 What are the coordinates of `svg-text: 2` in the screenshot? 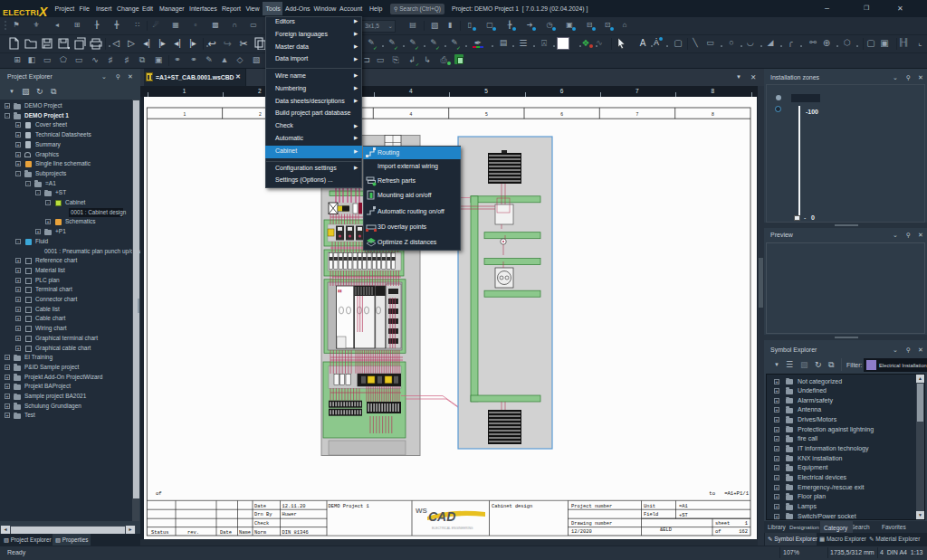 It's located at (261, 114).